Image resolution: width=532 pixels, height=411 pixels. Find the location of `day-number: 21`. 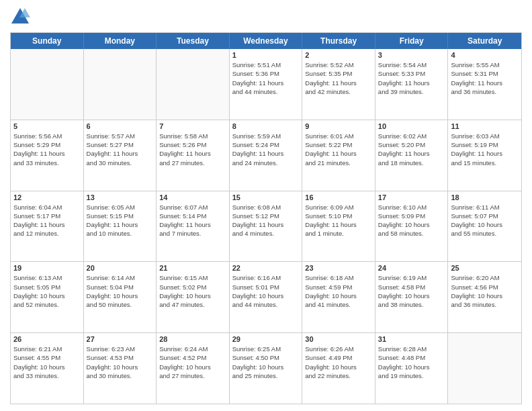

day-number: 21 is located at coordinates (193, 268).